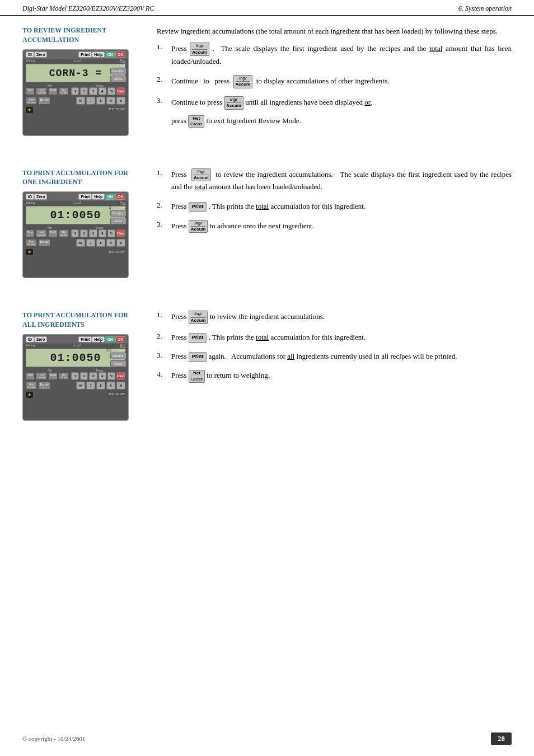  What do you see at coordinates (40, 55) in the screenshot?
I see `dev-btn-zero: Zero` at bounding box center [40, 55].